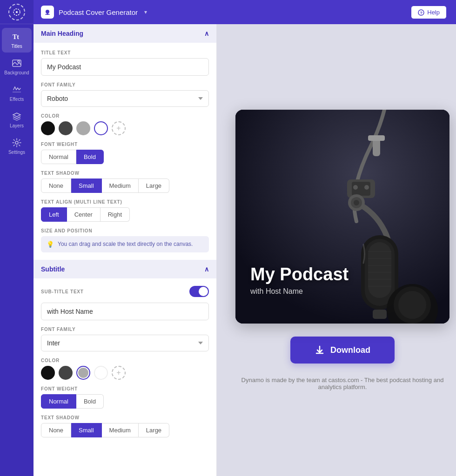  Describe the element at coordinates (125, 402) in the screenshot. I see `font-weight-group-sub: Normal Bold` at that location.